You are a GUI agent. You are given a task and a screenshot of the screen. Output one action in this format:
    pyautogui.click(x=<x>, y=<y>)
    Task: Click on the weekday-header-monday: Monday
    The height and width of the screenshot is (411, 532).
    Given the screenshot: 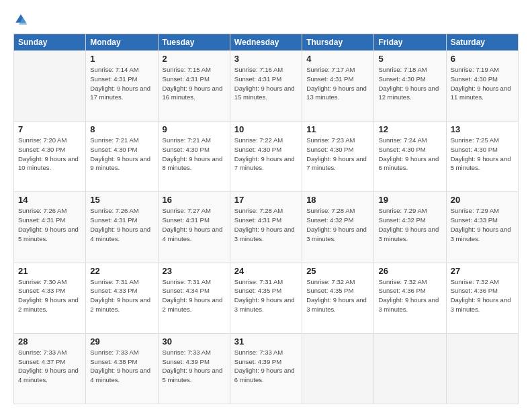 What is the action you would take?
    pyautogui.click(x=122, y=43)
    